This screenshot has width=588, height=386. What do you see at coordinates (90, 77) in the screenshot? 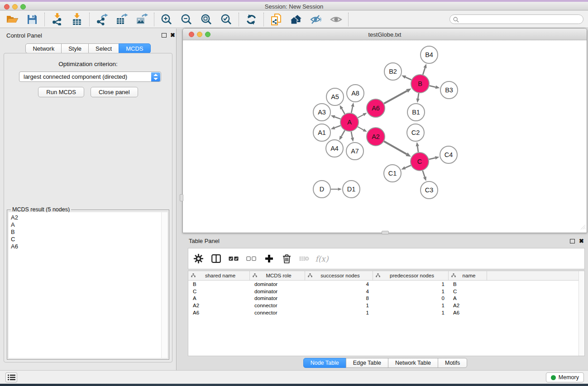
I see `criterion-select: largest connected component (directed)` at bounding box center [90, 77].